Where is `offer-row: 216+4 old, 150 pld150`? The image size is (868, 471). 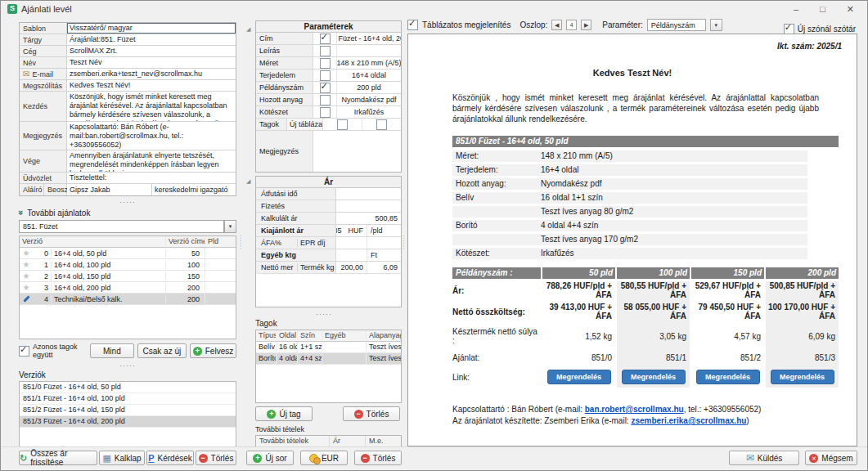
offer-row: 216+4 old, 150 pld150 is located at coordinates (128, 276).